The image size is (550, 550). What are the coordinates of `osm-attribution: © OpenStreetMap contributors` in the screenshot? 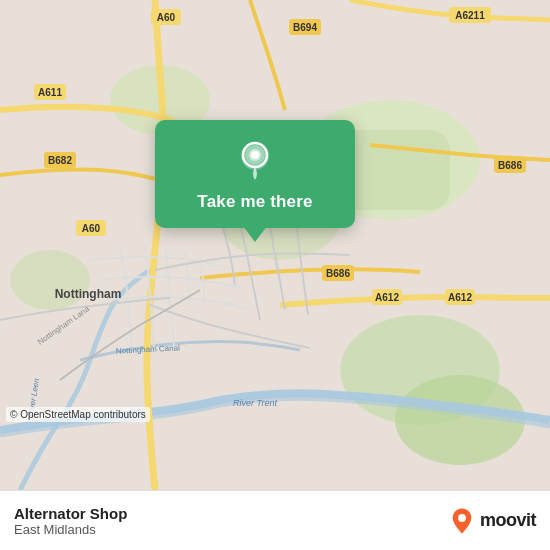 It's located at (78, 414).